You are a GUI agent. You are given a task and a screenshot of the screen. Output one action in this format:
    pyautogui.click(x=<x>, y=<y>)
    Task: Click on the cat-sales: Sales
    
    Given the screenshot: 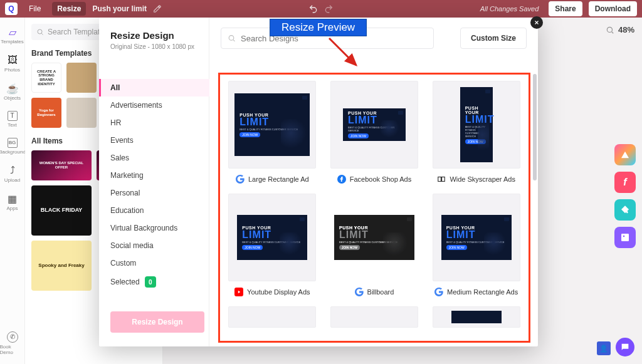 What is the action you would take?
    pyautogui.click(x=159, y=158)
    